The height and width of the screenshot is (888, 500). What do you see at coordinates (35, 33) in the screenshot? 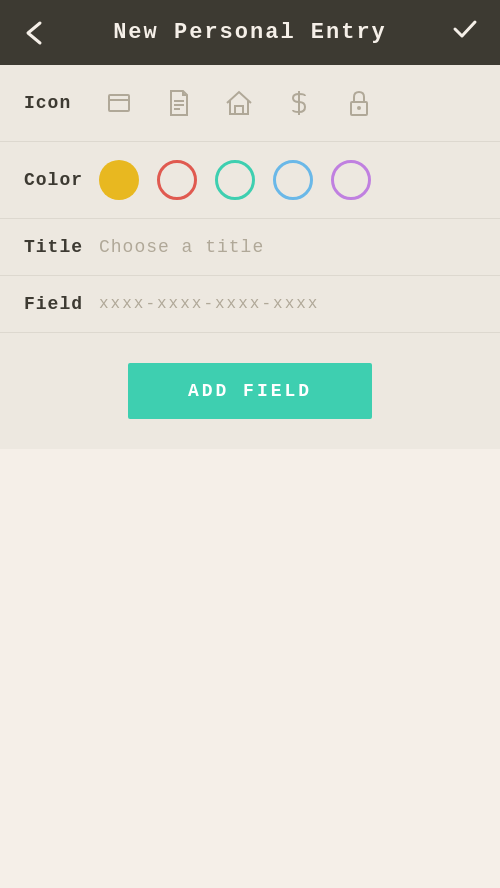
I see `back-button` at bounding box center [35, 33].